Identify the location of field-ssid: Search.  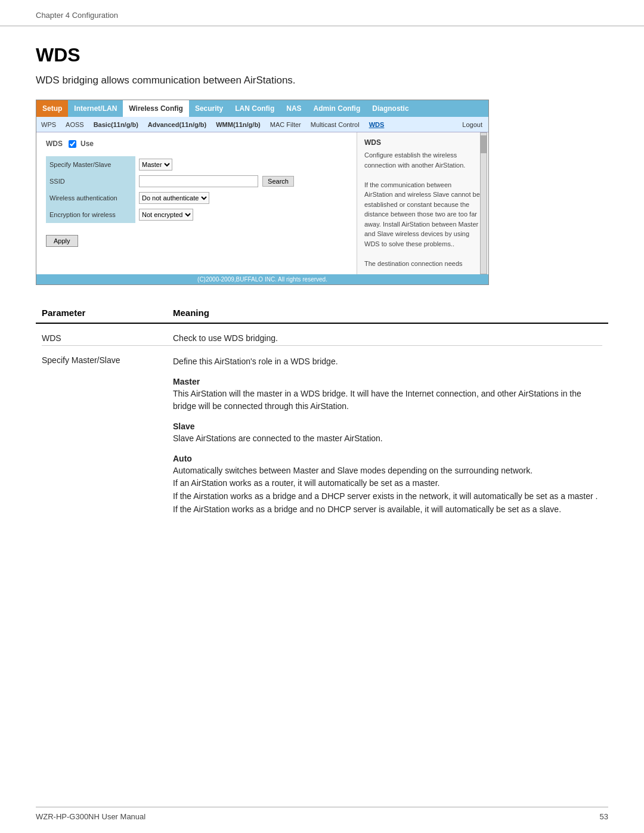
(241, 181).